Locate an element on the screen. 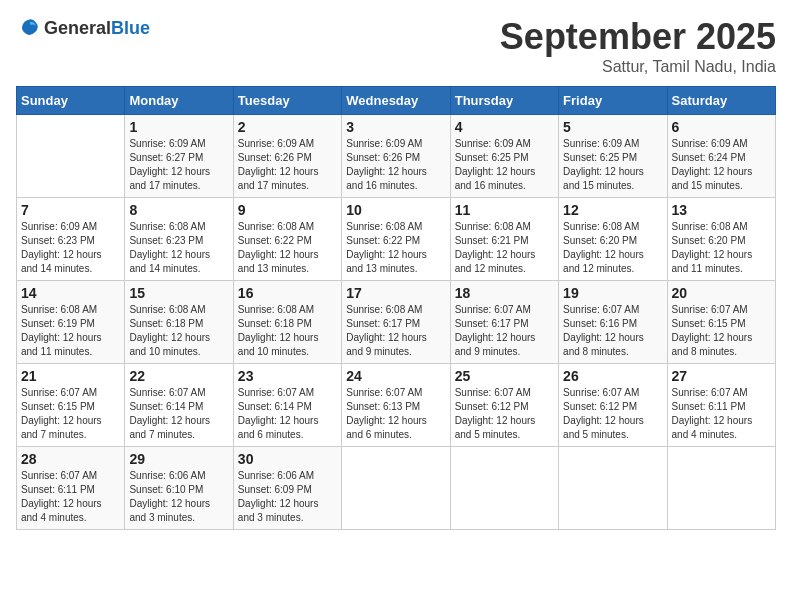 This screenshot has height=612, width=792. logo: GeneralBlue is located at coordinates (83, 28).